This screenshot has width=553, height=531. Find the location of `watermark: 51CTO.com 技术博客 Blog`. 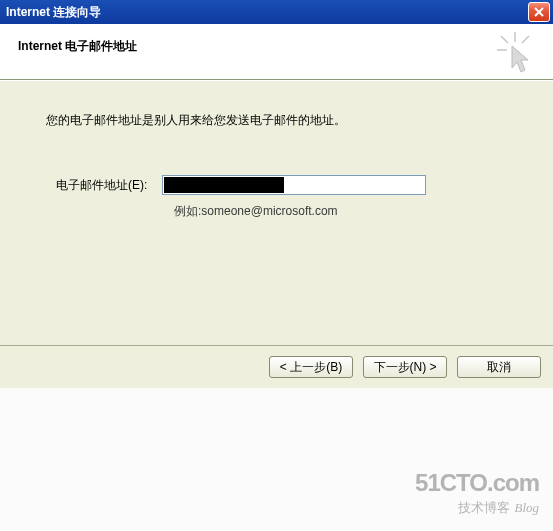

watermark: 51CTO.com 技术博客 Blog is located at coordinates (477, 493).